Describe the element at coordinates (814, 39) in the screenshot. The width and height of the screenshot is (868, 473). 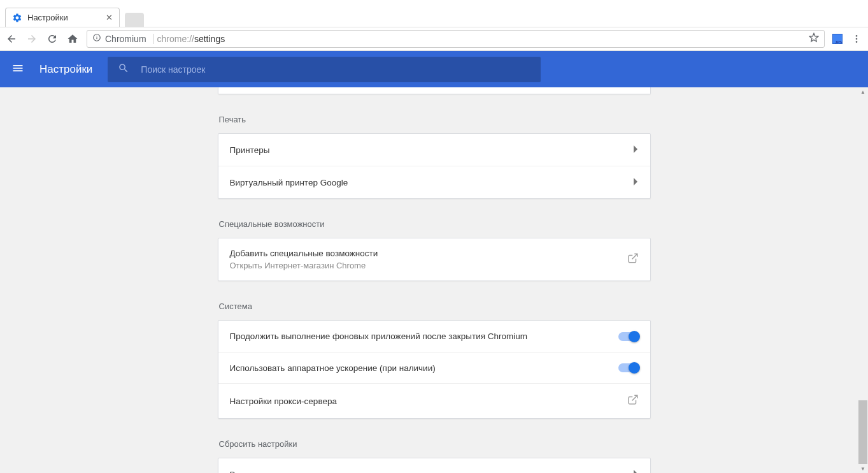
I see `bookmark-star-icon` at that location.